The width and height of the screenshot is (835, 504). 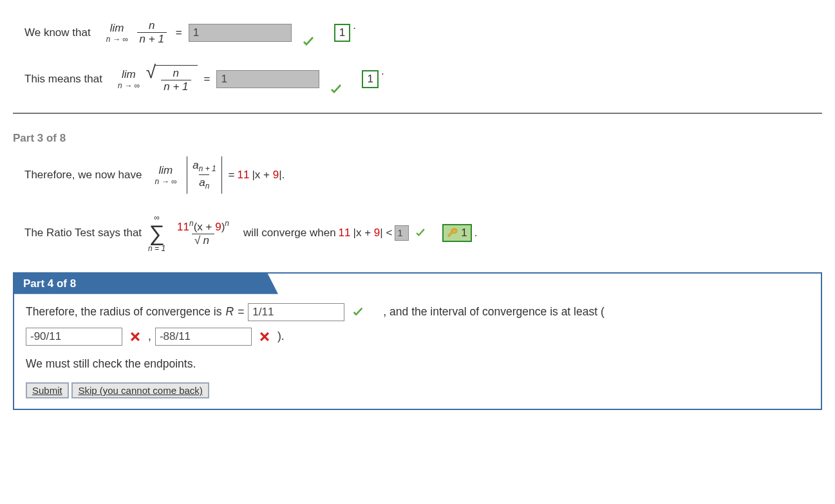 What do you see at coordinates (424, 79) in the screenshot?
I see `line-means: This means that lim n → ∞ √ n n + 1 = 1 …` at bounding box center [424, 79].